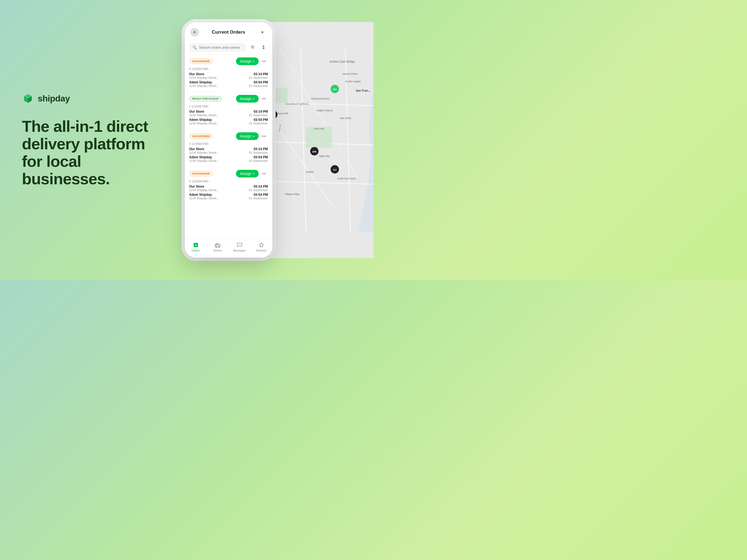 The image size is (747, 560). I want to click on pickup-location-2: Our Store 1234 Shipday Street..., so click(204, 113).